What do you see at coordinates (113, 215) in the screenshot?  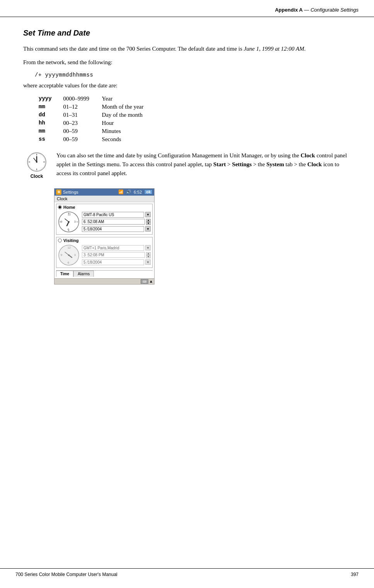 I see `home-timezone: GMT-8 Pacific US` at bounding box center [113, 215].